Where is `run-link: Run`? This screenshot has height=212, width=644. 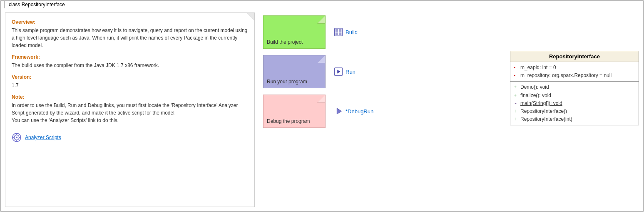 run-link: Run is located at coordinates (345, 72).